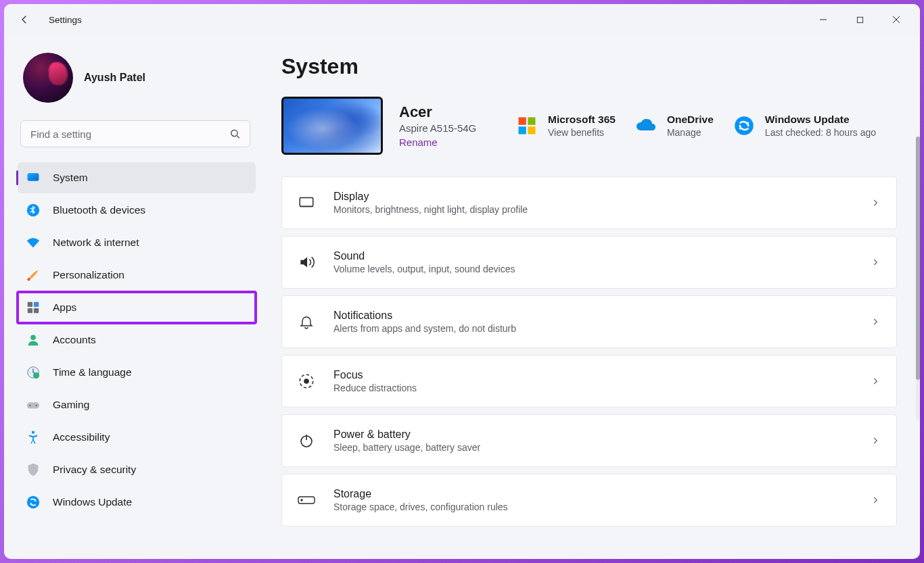  What do you see at coordinates (918, 278) in the screenshot?
I see `scrollbar` at bounding box center [918, 278].